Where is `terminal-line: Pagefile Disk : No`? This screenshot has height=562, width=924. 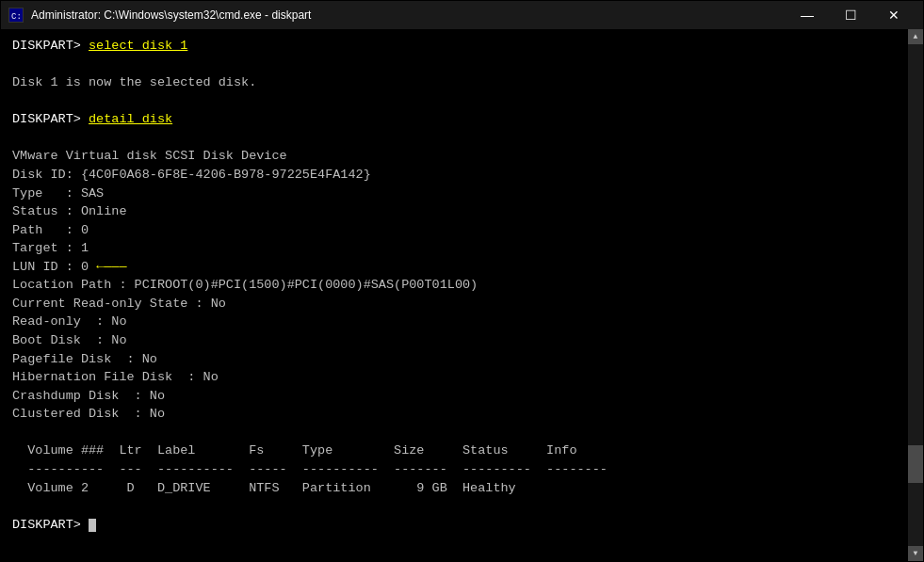
terminal-line: Pagefile Disk : No is located at coordinates (462, 360).